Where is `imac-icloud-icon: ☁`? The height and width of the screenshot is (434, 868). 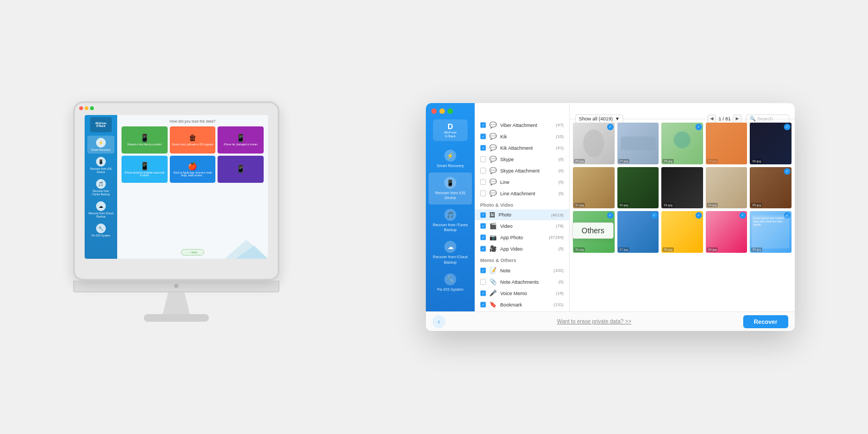
imac-icloud-icon: ☁ is located at coordinates (101, 206).